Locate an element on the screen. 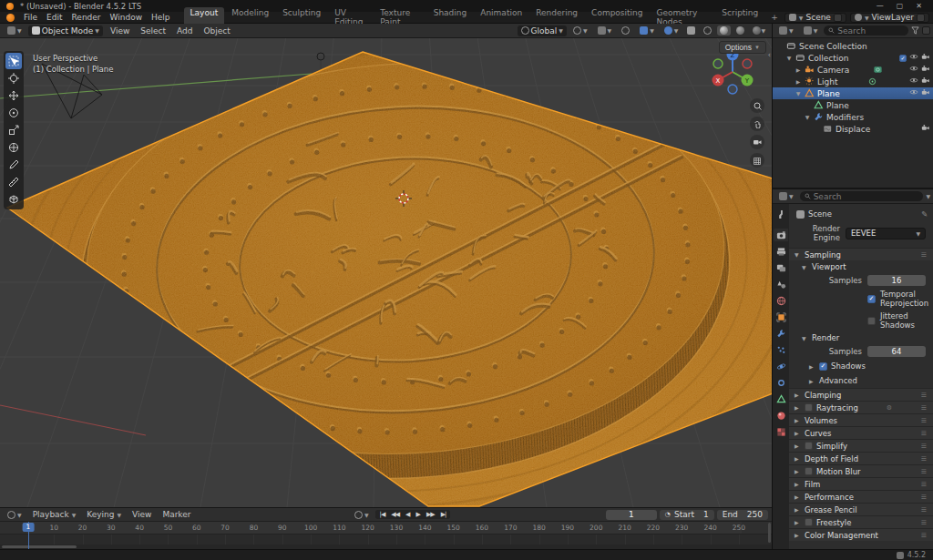  viewport-menu-view: View is located at coordinates (120, 31).